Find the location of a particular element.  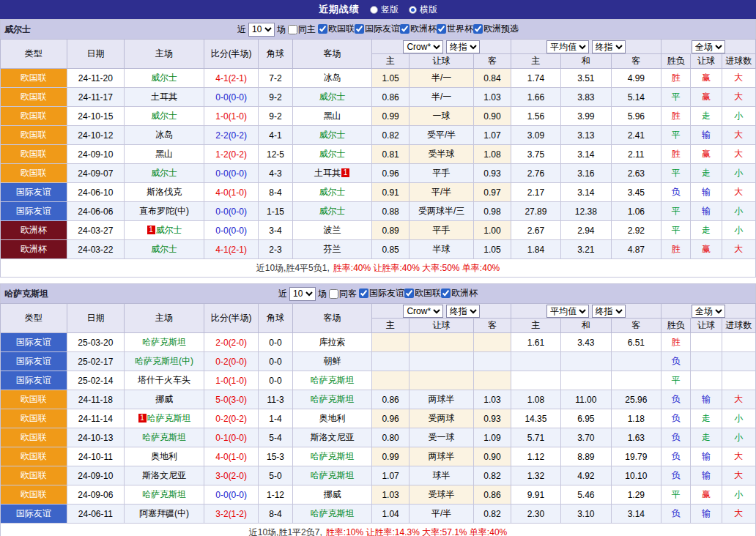

home-team-cell: 1威尔士 is located at coordinates (164, 231).